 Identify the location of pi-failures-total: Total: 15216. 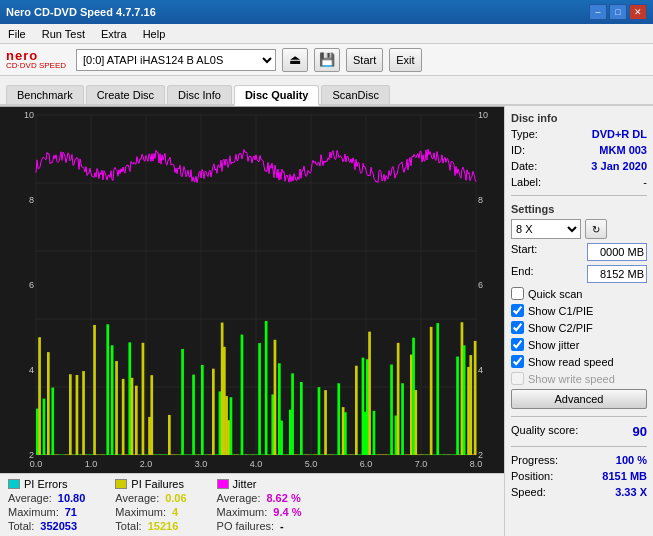
(150, 526).